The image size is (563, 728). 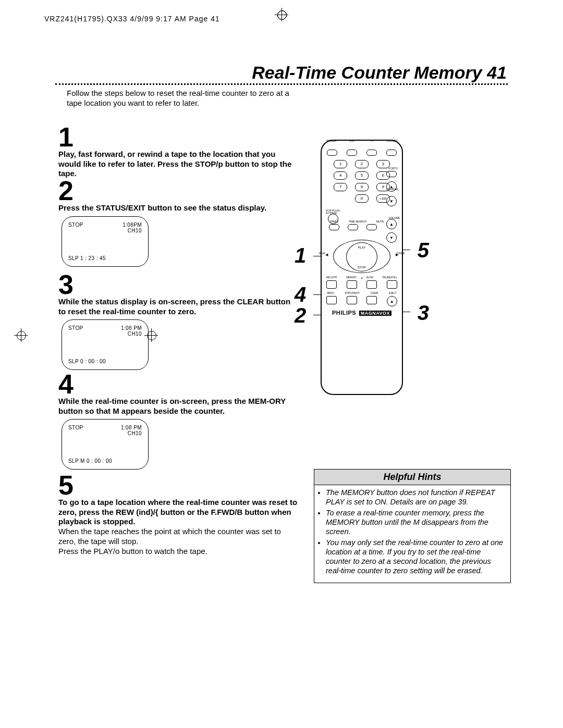 I want to click on step-1-number: 1, so click(x=178, y=138).